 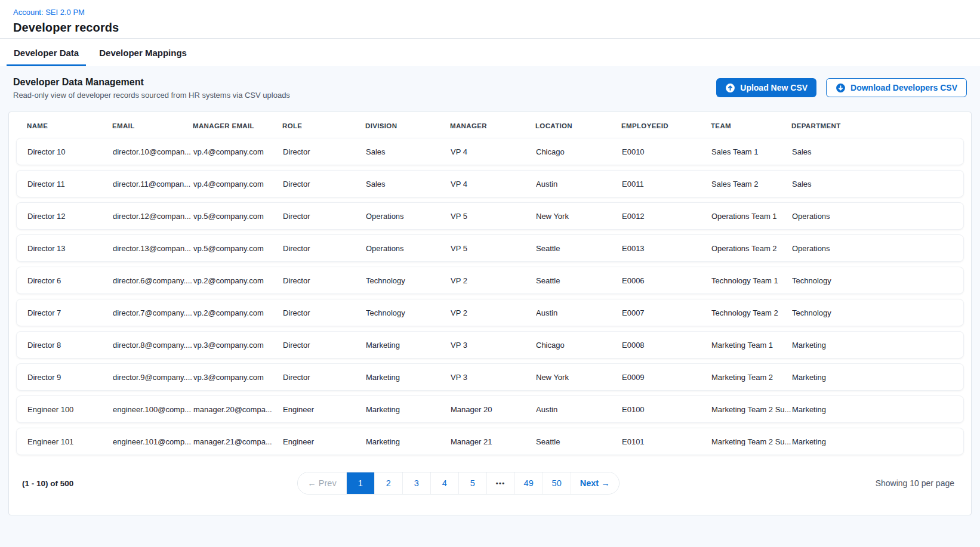 What do you see at coordinates (490, 248) in the screenshot?
I see `table-row: Director 13director.13@compan...vp.5@com…` at bounding box center [490, 248].